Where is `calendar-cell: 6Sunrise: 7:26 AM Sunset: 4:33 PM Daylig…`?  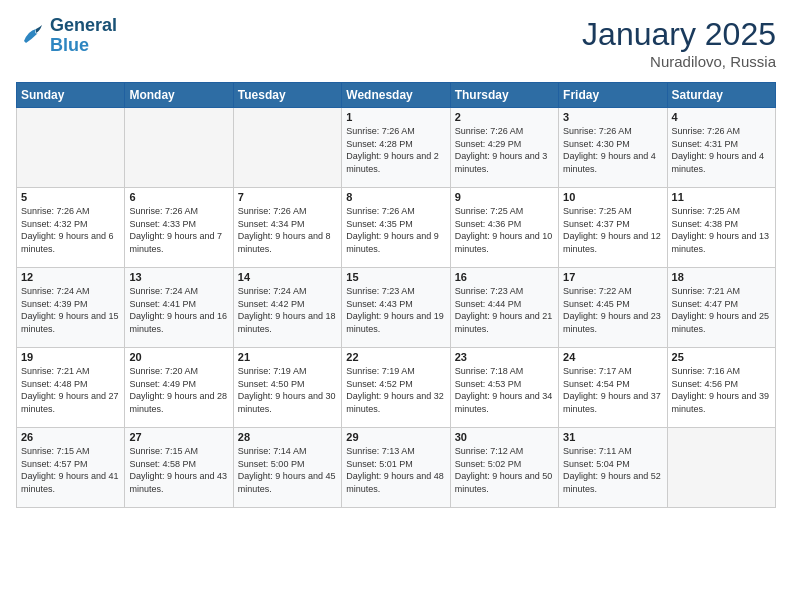
calendar-cell: 6Sunrise: 7:26 AM Sunset: 4:33 PM Daylig… is located at coordinates (179, 228).